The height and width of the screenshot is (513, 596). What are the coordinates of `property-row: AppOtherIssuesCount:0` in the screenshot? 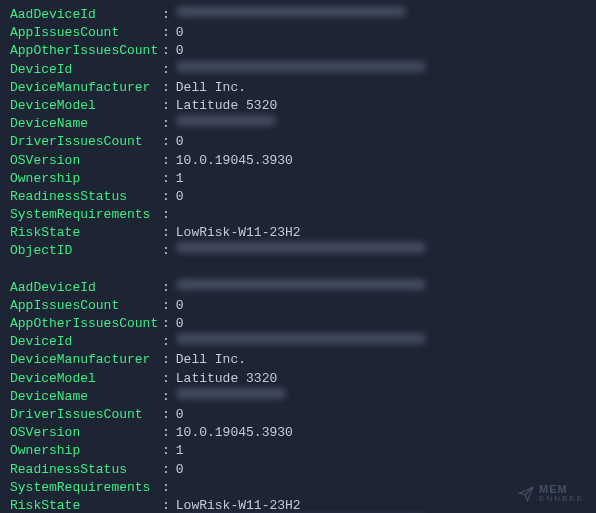 It's located at (298, 324).